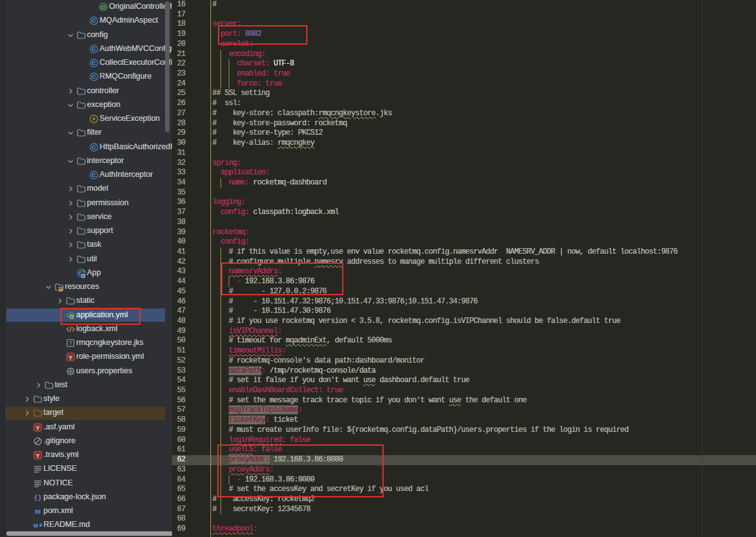  Describe the element at coordinates (38, 511) in the screenshot. I see `svg-text: m` at that location.